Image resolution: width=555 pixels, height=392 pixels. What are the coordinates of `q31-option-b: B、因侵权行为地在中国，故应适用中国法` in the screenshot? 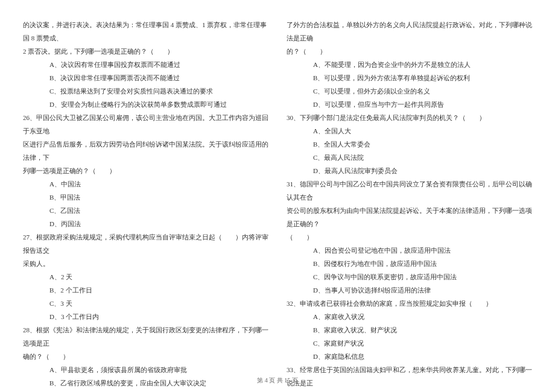 It's located at (409, 264).